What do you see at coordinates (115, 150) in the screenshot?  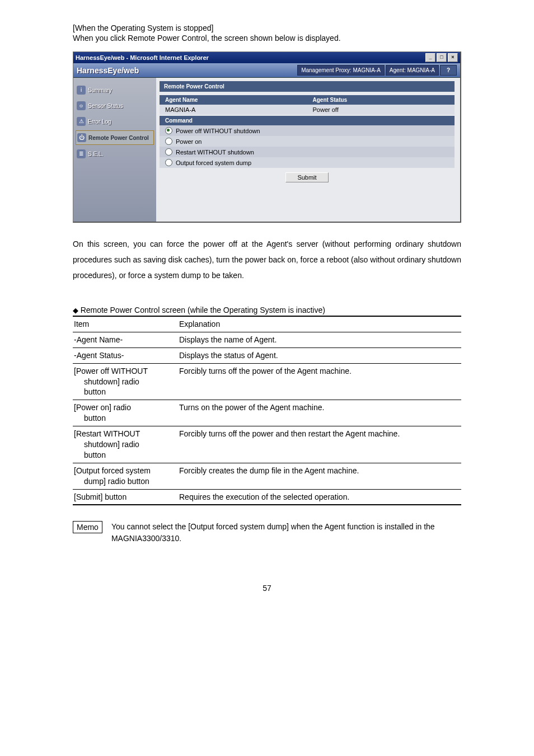 I see `sidebar: i Summary ⌾ Sensor Status ⚠ Error Log ⏻ …` at bounding box center [115, 150].